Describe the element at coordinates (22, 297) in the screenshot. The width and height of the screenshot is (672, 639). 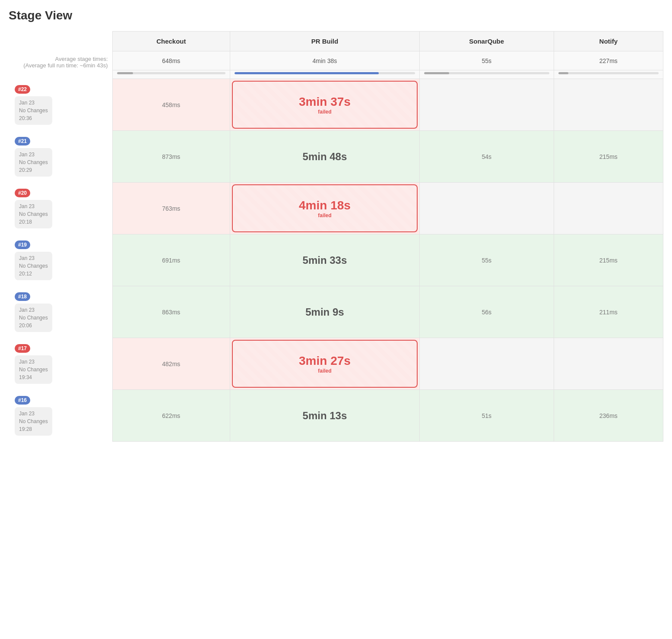
I see `run-badge: #18` at that location.